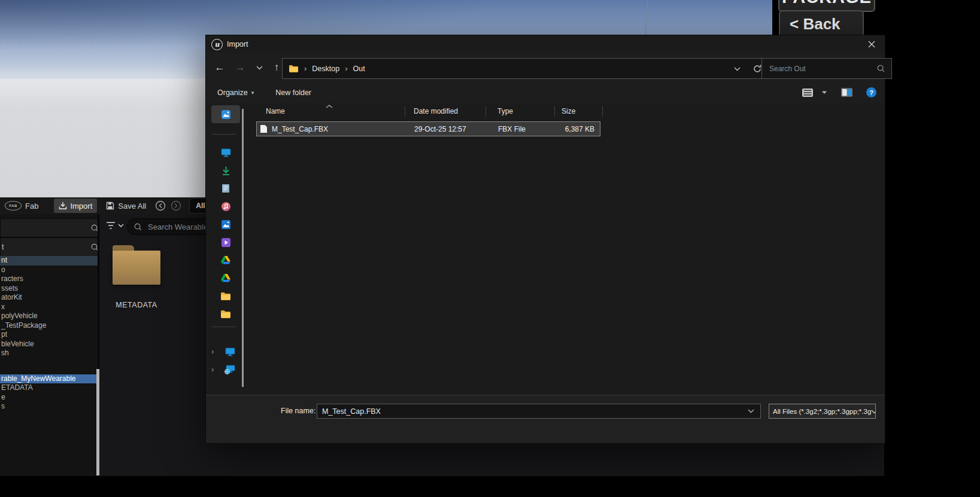  Describe the element at coordinates (738, 69) in the screenshot. I see `address-dropdown-chevron-icon` at that location.